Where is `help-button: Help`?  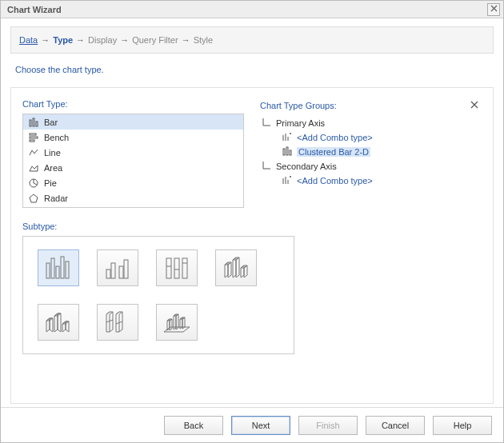 help-button: Help is located at coordinates (462, 425).